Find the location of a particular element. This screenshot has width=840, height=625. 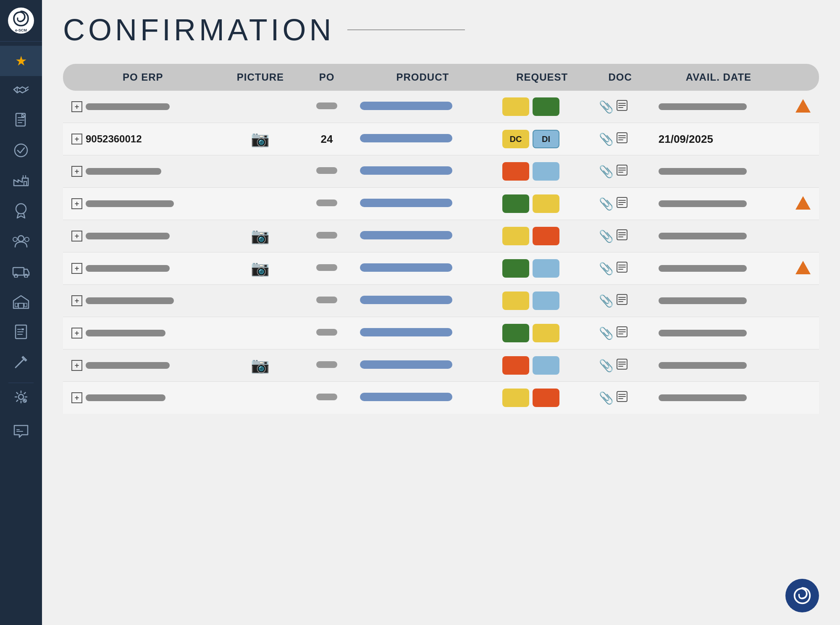

sidebar-item-team is located at coordinates (21, 242).